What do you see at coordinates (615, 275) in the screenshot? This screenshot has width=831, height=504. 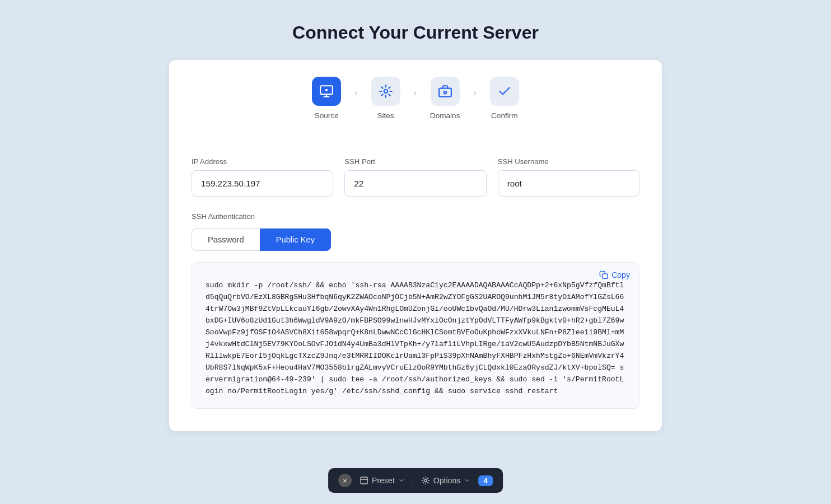 I see `copy-button: Copy` at bounding box center [615, 275].